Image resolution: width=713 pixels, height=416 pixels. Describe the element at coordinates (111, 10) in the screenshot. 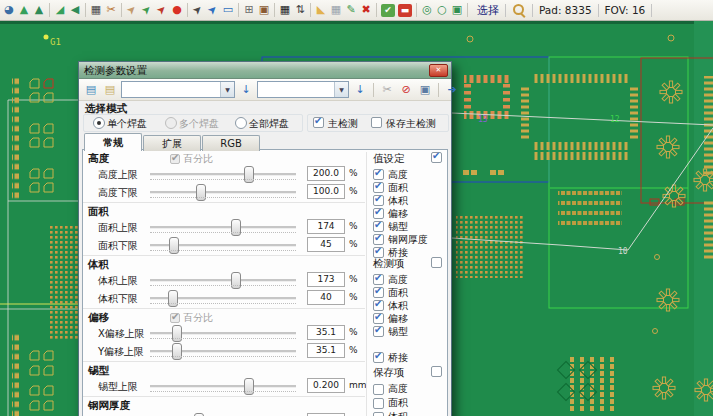

I see `tools-icon: ✂` at that location.